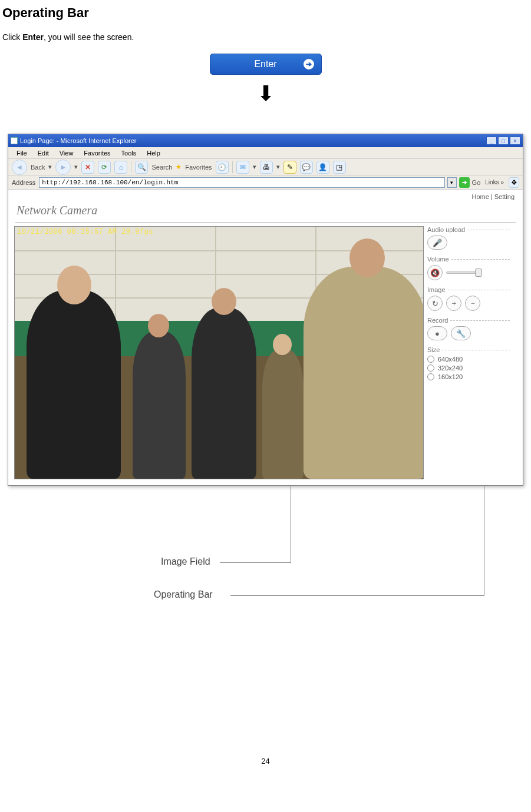  I want to click on go-button: ➔, so click(464, 183).